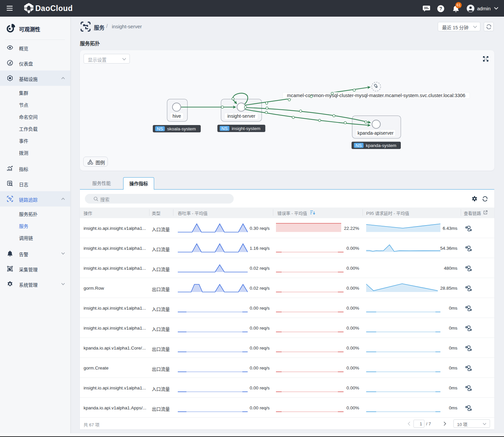 Image resolution: width=504 pixels, height=437 pixels. What do you see at coordinates (381, 146) in the screenshot?
I see `svg-text: kpanda-system` at bounding box center [381, 146].